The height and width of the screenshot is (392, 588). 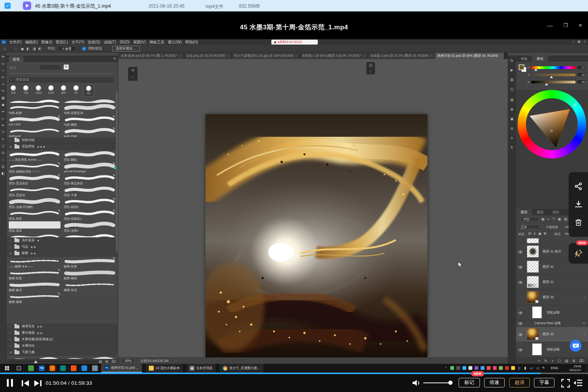 I want to click on brush-edit-icon: ✎, so click(x=66, y=67).